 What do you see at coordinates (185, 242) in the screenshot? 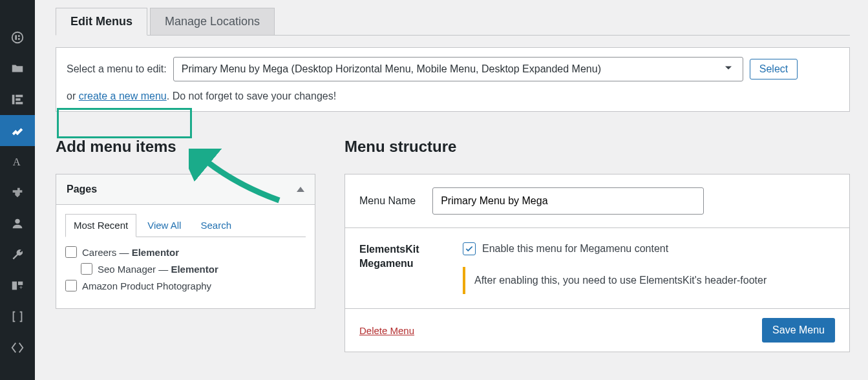
I see `pages-panel: Pages Most Recent View All Search Career…` at bounding box center [185, 242].